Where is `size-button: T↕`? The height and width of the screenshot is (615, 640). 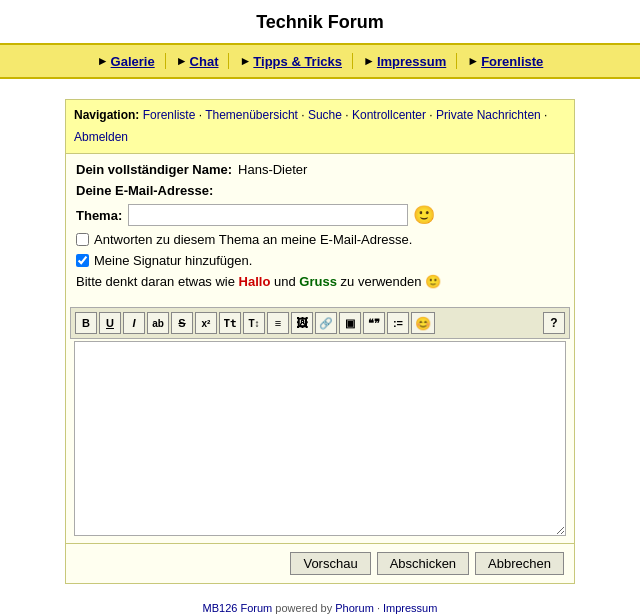 size-button: T↕ is located at coordinates (254, 323).